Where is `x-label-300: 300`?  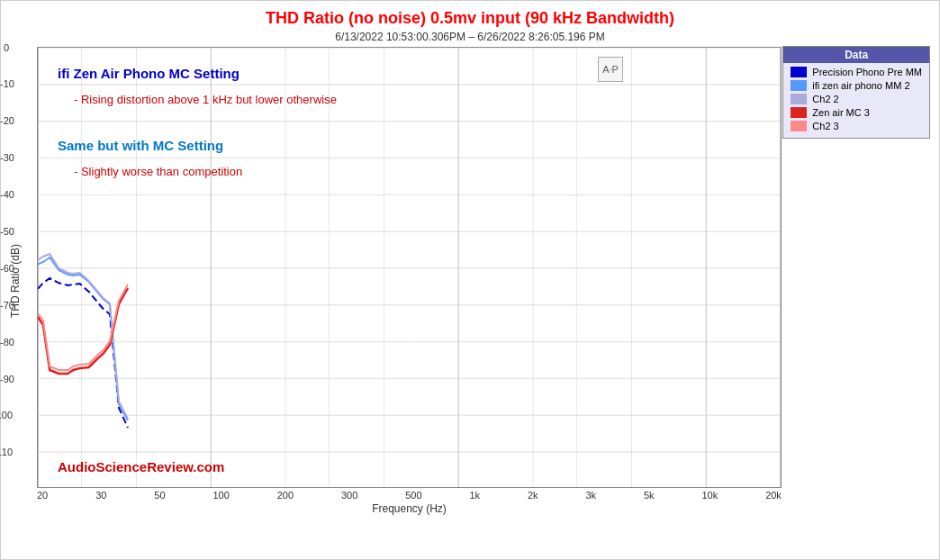 x-label-300: 300 is located at coordinates (349, 495).